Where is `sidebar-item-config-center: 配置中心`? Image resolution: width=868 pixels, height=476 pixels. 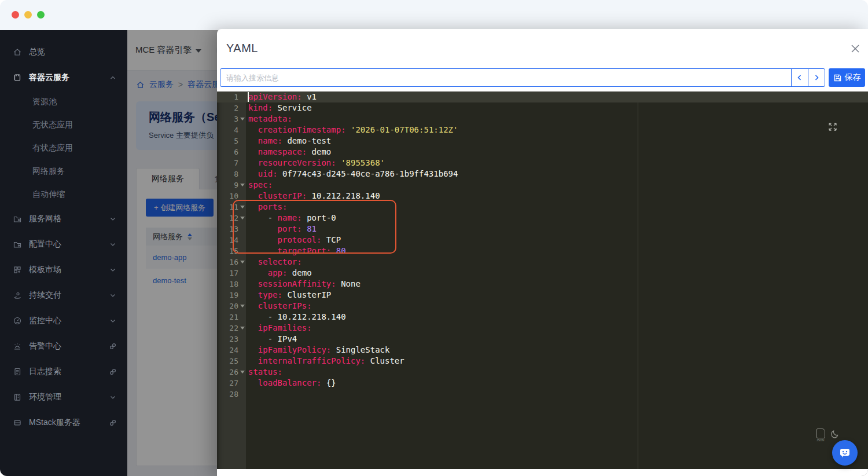 sidebar-item-config-center: 配置中心 is located at coordinates (64, 244).